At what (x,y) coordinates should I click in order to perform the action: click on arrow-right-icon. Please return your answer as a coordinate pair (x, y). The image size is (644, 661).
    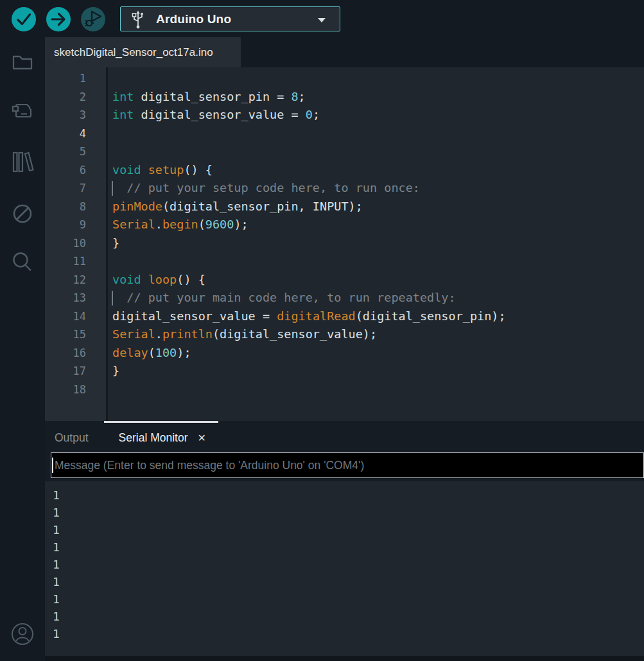
    Looking at the image, I should click on (58, 19).